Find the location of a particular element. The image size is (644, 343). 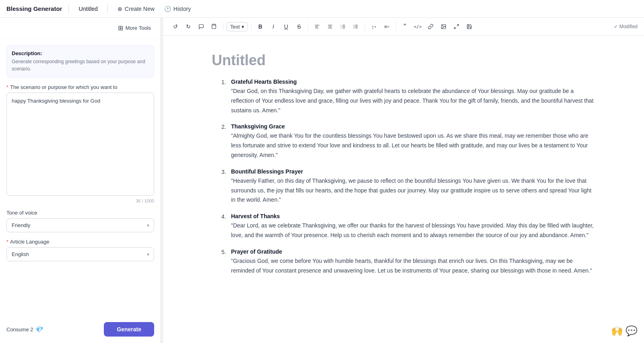

underline-button: U is located at coordinates (286, 27).